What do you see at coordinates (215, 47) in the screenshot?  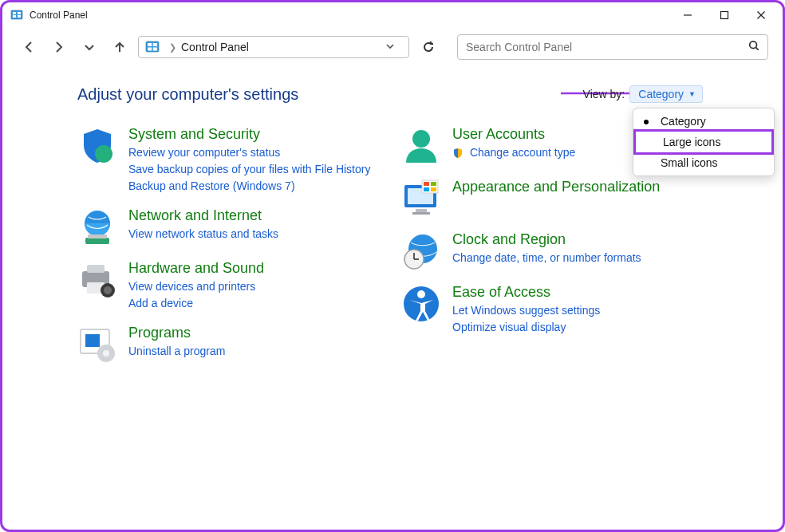 I see `breadcrumb: Control Panel` at bounding box center [215, 47].